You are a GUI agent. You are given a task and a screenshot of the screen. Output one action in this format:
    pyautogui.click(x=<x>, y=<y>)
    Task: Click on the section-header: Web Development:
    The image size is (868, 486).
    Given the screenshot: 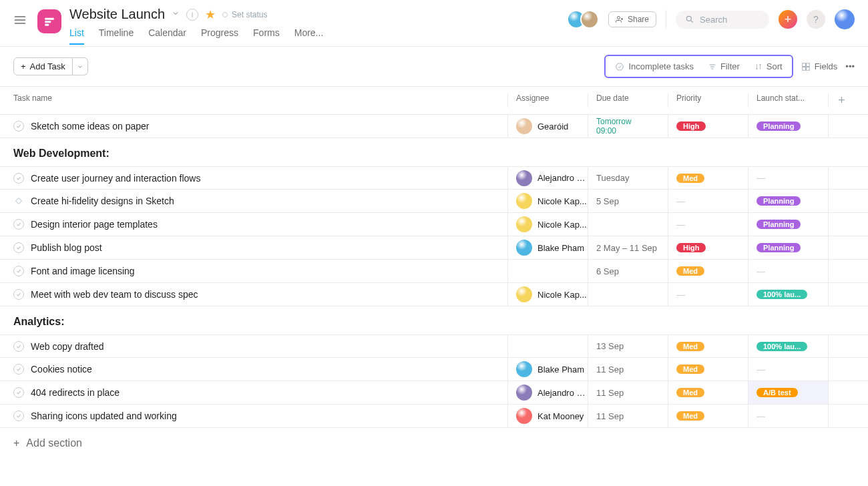 What is the action you would take?
    pyautogui.click(x=434, y=152)
    